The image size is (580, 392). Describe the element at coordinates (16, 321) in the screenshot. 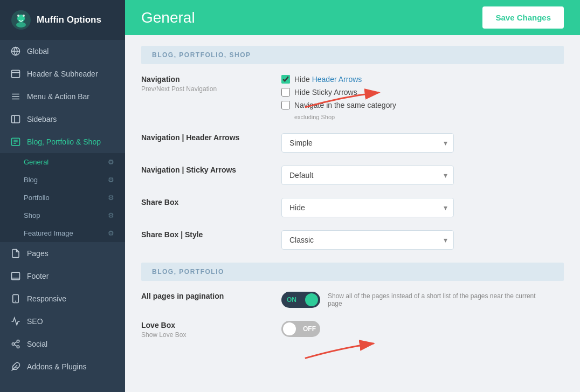

I see `seo-icon` at that location.